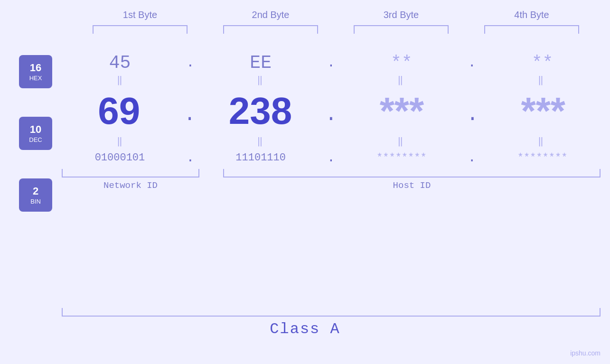 The height and width of the screenshot is (364, 610). Describe the element at coordinates (36, 72) in the screenshot. I see `hex-badge: 16 HEX` at that location.